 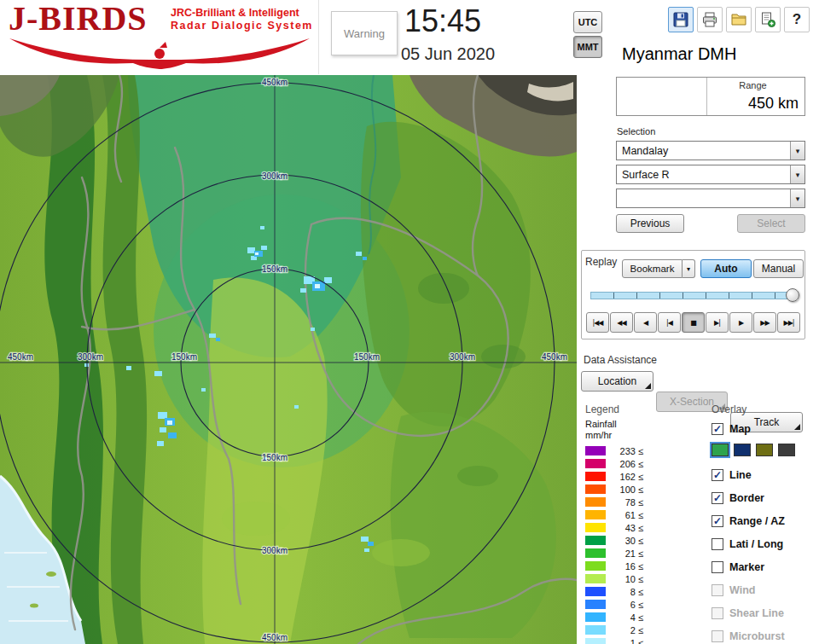 I want to click on legend-item-label: 233 ≤, so click(x=625, y=451).